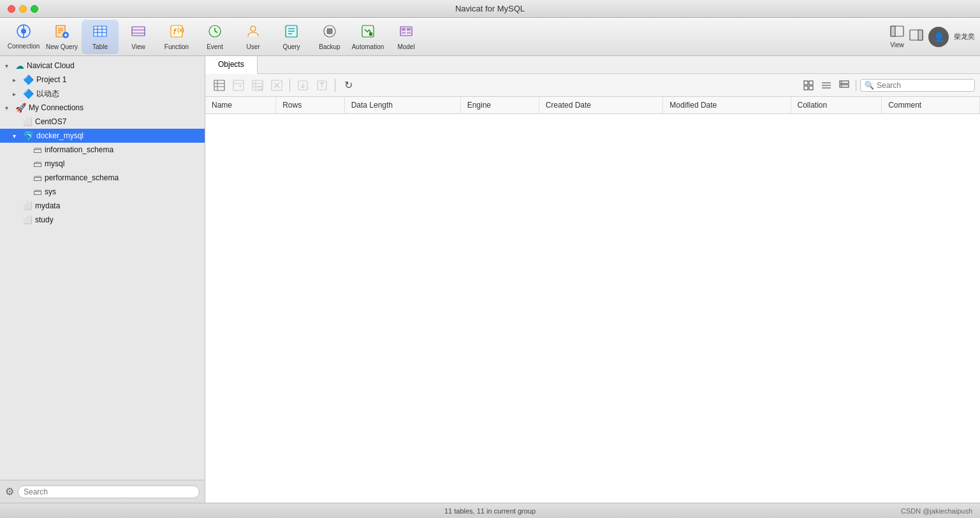 This screenshot has height=518, width=980. I want to click on maximize-button, so click(34, 9).